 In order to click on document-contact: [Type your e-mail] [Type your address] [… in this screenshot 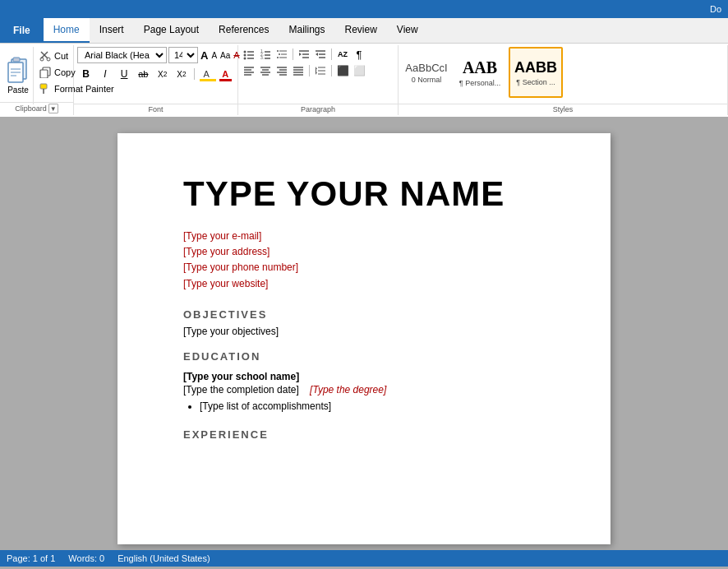, I will do `click(364, 260)`.